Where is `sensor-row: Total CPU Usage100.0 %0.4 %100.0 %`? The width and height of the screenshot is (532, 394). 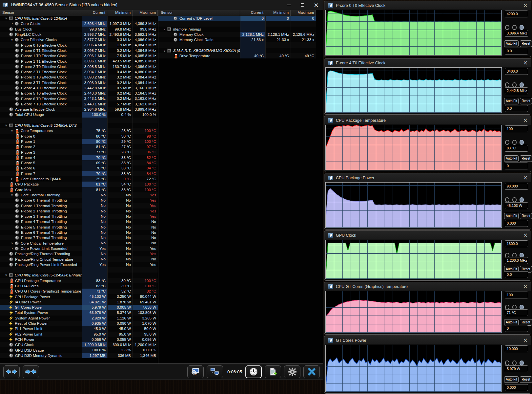 sensor-row: Total CPU Usage100.0 %0.4 %100.0 % is located at coordinates (79, 115).